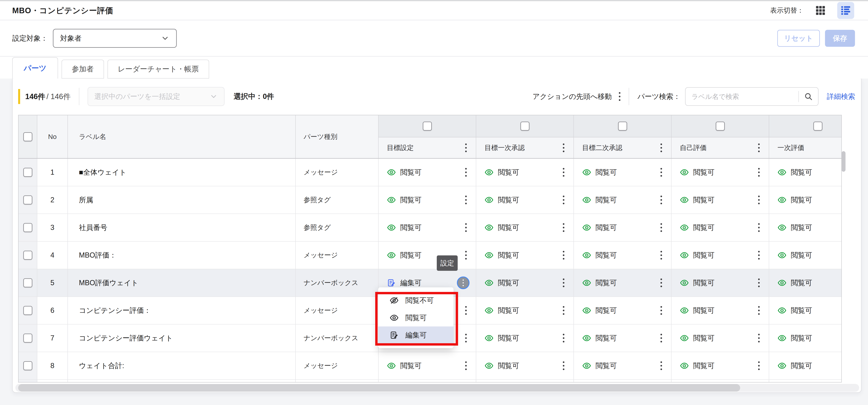 The width and height of the screenshot is (868, 405). Describe the element at coordinates (799, 38) in the screenshot. I see `reset-button: リセット` at that location.